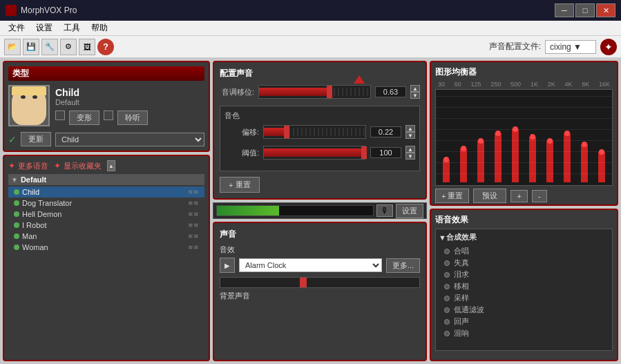 Image resolution: width=621 pixels, height=364 pixels. What do you see at coordinates (415, 88) in the screenshot?
I see `pitch-up: ▲` at bounding box center [415, 88].